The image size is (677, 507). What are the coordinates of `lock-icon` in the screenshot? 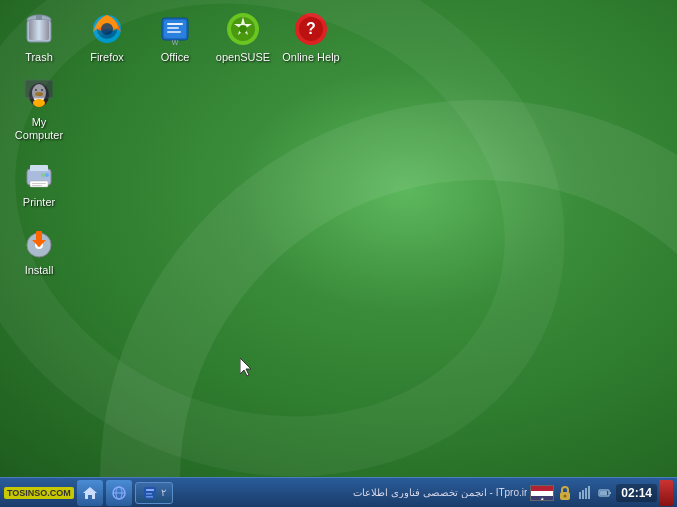 It's located at (565, 493).